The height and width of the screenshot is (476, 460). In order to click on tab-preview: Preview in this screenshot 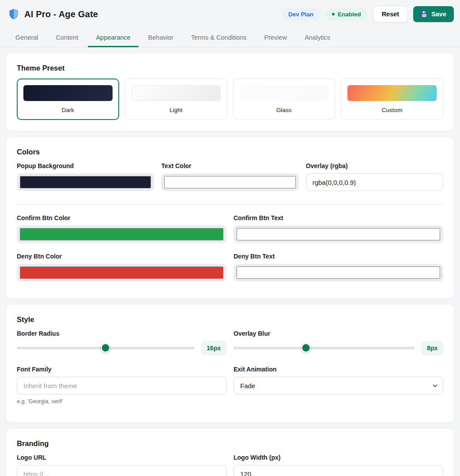, I will do `click(276, 37)`.